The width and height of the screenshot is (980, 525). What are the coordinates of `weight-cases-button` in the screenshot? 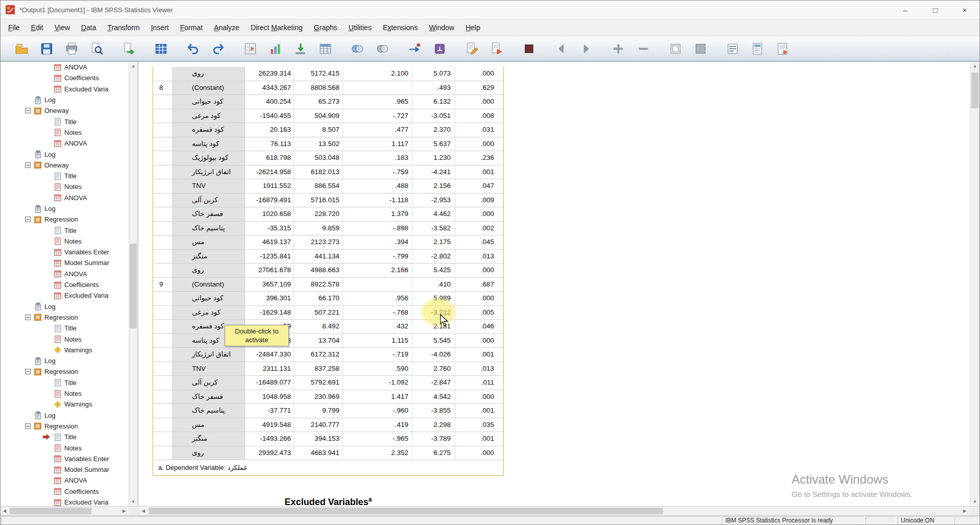 It's located at (439, 49).